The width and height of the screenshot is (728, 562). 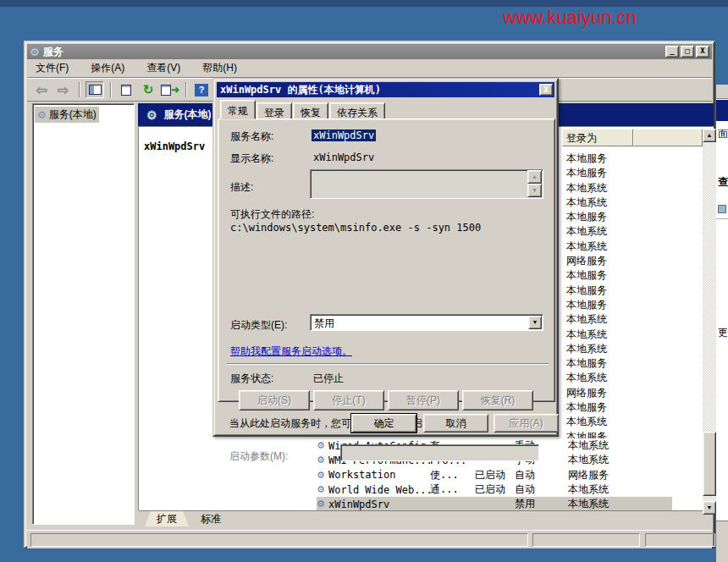 What do you see at coordinates (421, 518) in the screenshot?
I see `bottom-view-tabs: 扩展 标准` at bounding box center [421, 518].